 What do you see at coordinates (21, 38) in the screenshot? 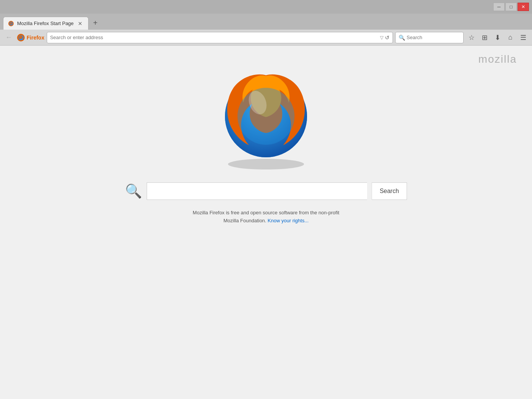
I see `firefox-icon` at bounding box center [21, 38].